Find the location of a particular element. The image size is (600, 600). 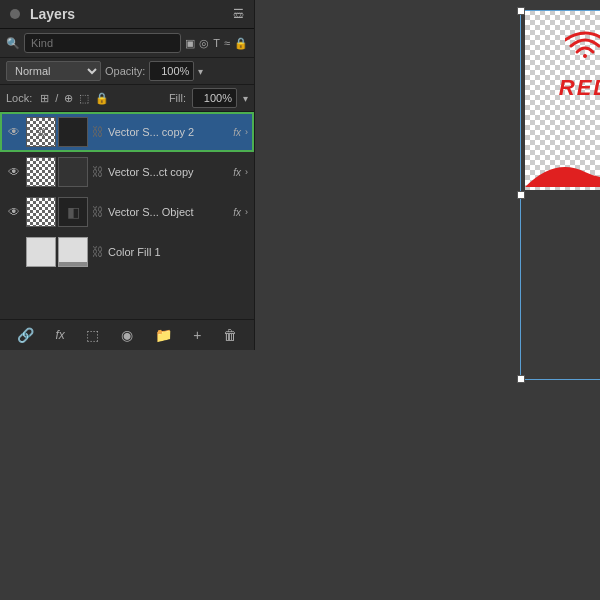

new-layer-icon: + is located at coordinates (197, 335).